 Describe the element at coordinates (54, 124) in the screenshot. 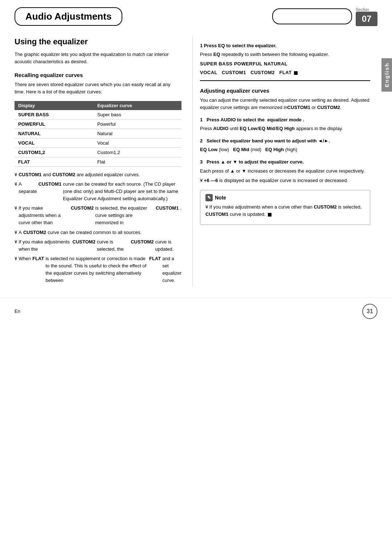

I see `table-cell-display: POWERFUL` at that location.